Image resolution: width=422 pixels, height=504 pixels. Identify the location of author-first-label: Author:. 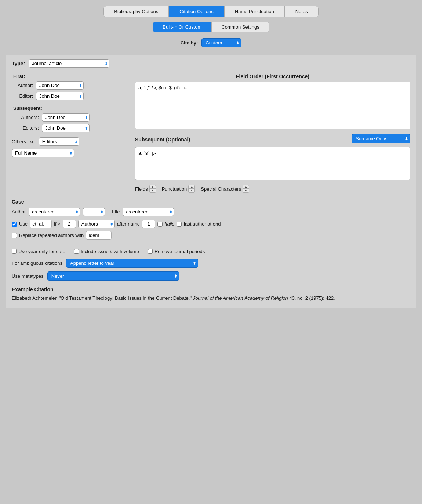
(22, 85).